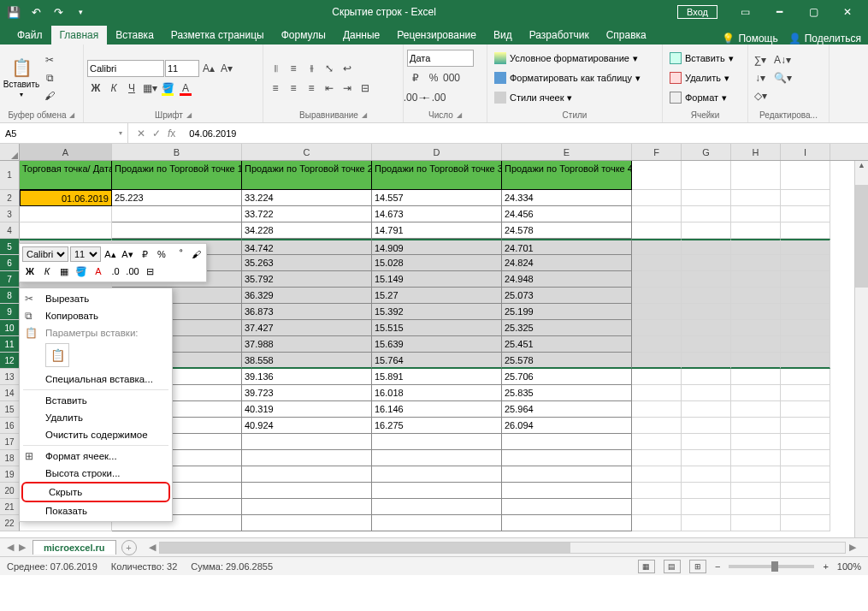 Image resolution: width=868 pixels, height=611 pixels. I want to click on zoom-level: 100%, so click(849, 567).